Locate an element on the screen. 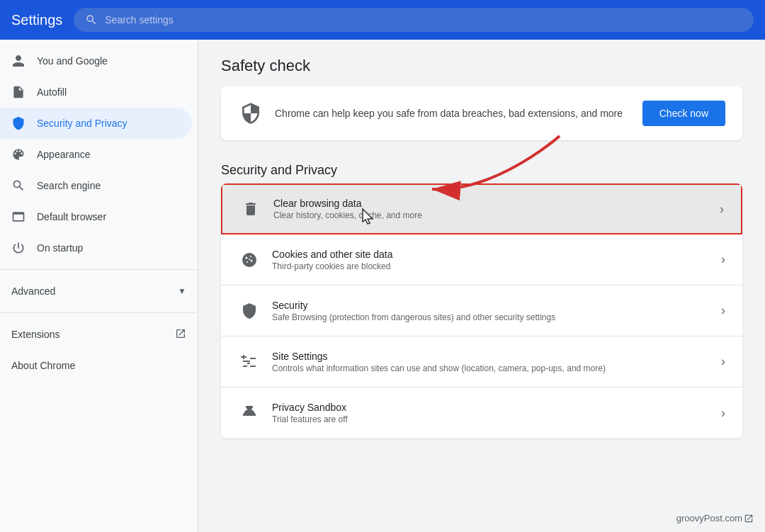  sidebar-item-advanced: Advanced ▼ is located at coordinates (99, 291).